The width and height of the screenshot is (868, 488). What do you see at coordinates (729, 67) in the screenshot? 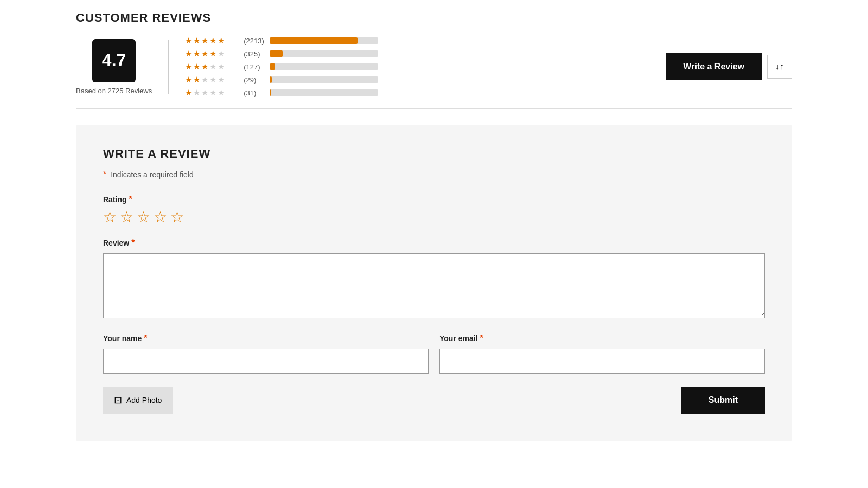
I see `write-review-area: Write a Review ↓↑` at bounding box center [729, 67].